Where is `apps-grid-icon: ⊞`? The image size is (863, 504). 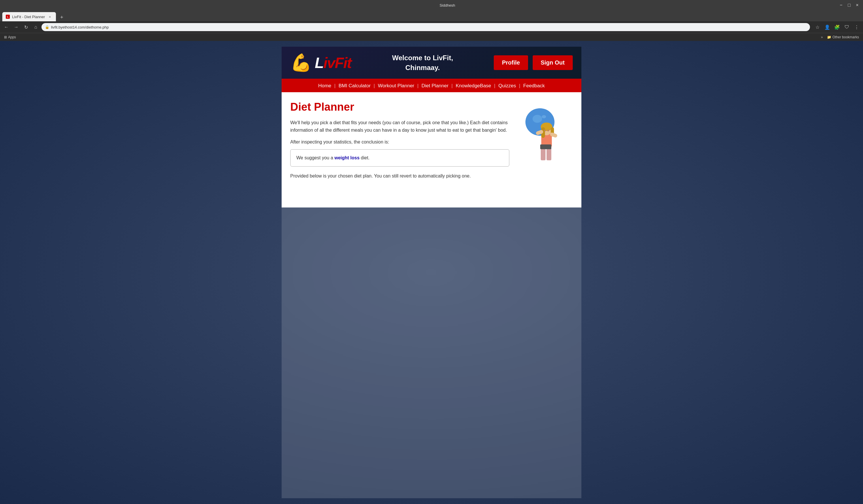
apps-grid-icon: ⊞ is located at coordinates (5, 37).